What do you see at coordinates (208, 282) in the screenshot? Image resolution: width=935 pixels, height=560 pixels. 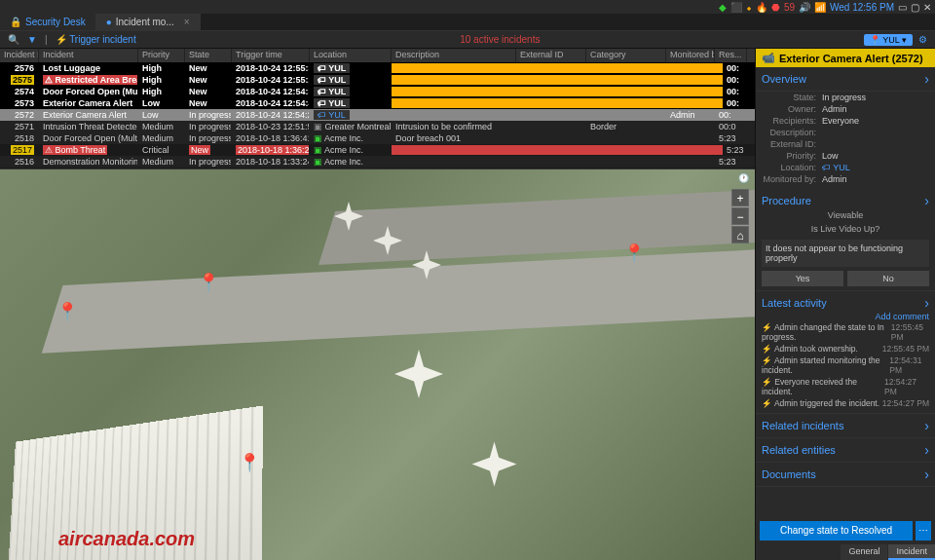 I see `map-pin-green: 📍` at bounding box center [208, 282].